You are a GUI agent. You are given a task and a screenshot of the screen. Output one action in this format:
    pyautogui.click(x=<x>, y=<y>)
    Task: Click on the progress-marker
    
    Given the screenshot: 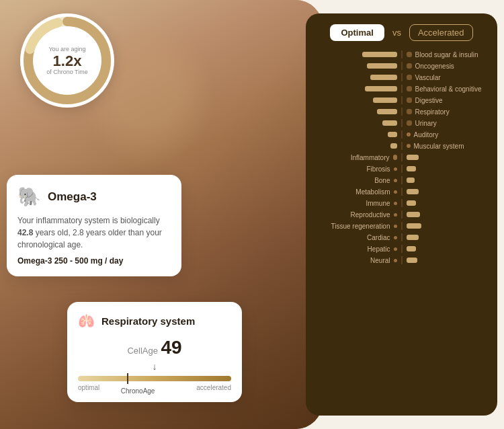 What is the action you would take?
    pyautogui.click(x=128, y=379)
    